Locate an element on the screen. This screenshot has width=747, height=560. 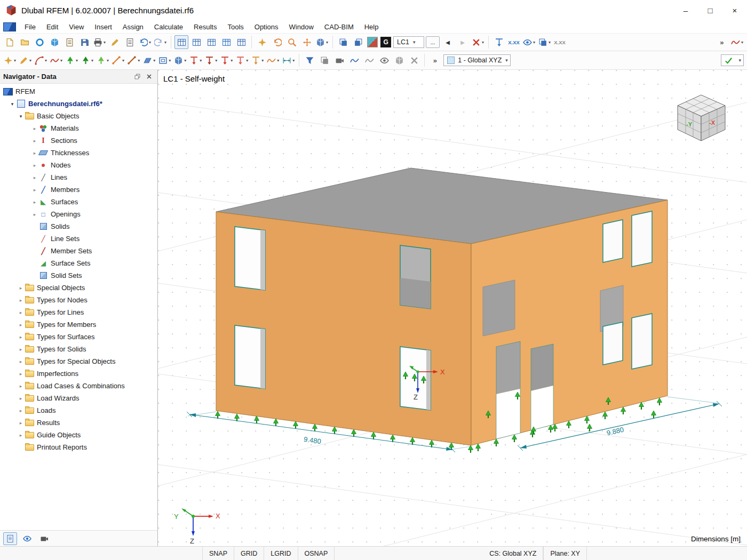
dimension-tool-button: ▾ is located at coordinates (288, 60).